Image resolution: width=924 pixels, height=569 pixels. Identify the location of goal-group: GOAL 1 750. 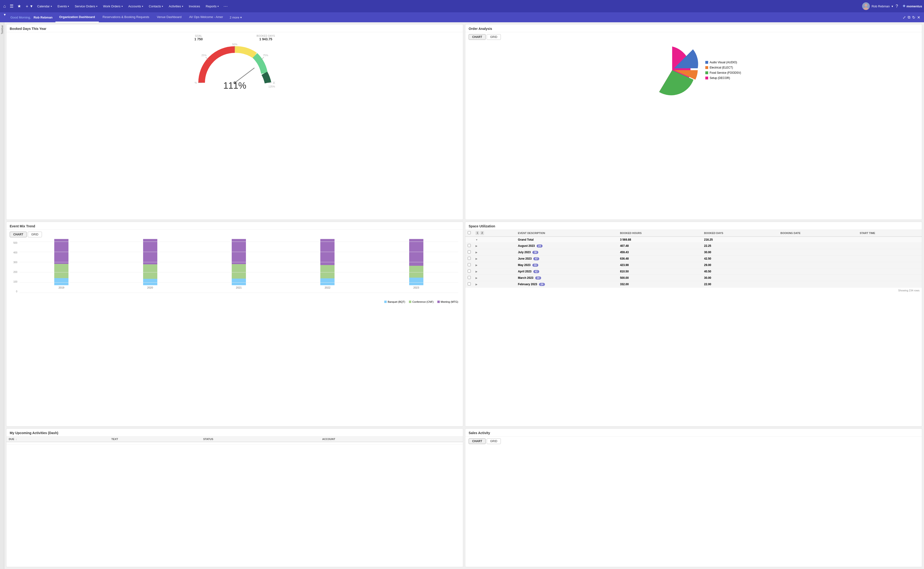
(199, 38).